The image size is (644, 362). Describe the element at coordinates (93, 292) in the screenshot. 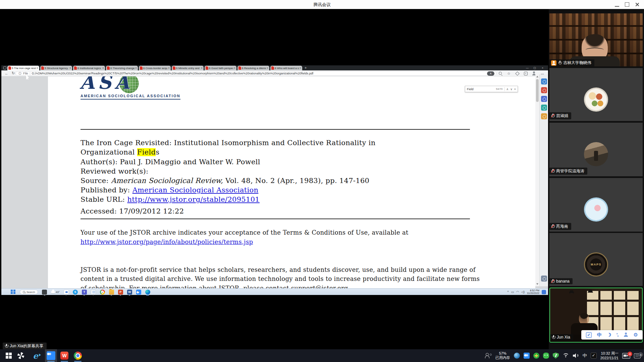

I see `document-app-icon` at that location.